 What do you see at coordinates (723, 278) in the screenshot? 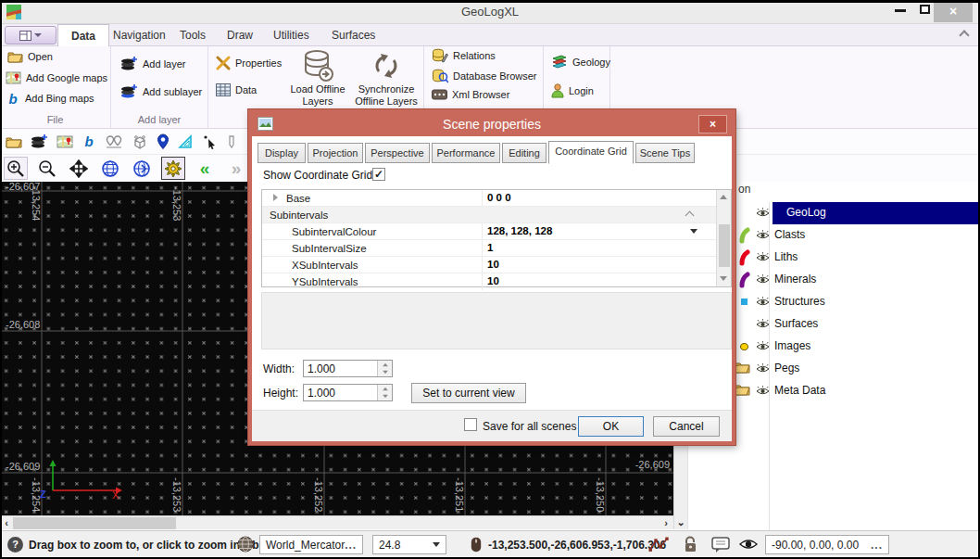
I see `scroll-down-icon` at bounding box center [723, 278].